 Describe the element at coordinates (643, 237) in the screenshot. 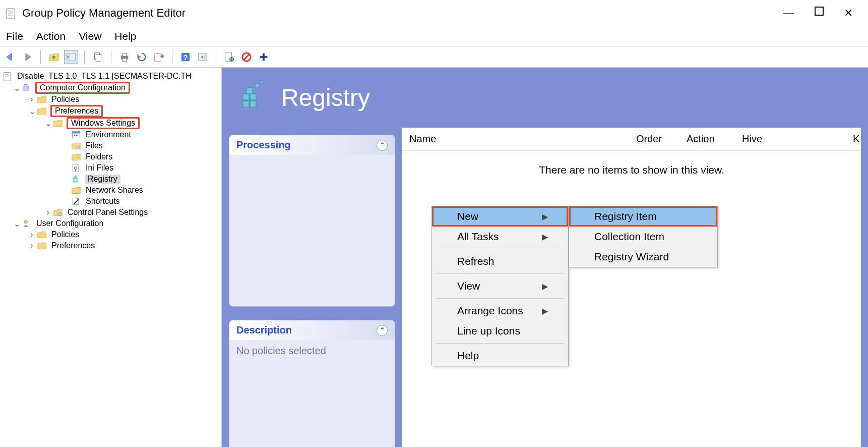

I see `ctx-collection-item: Collection Item` at that location.